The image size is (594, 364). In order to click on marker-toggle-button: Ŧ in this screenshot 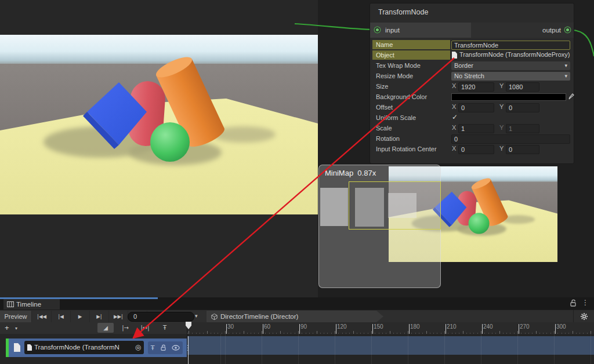, I will do `click(165, 328)`.